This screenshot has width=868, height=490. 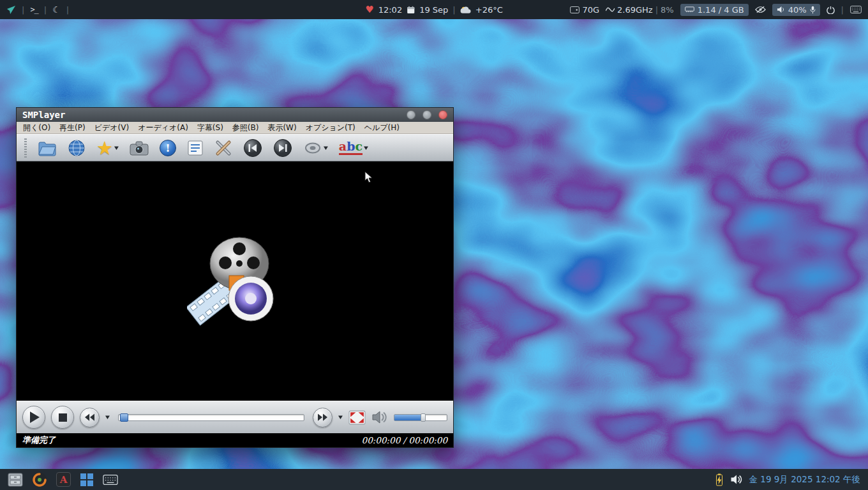 I want to click on disk-free: 70G, so click(x=591, y=10).